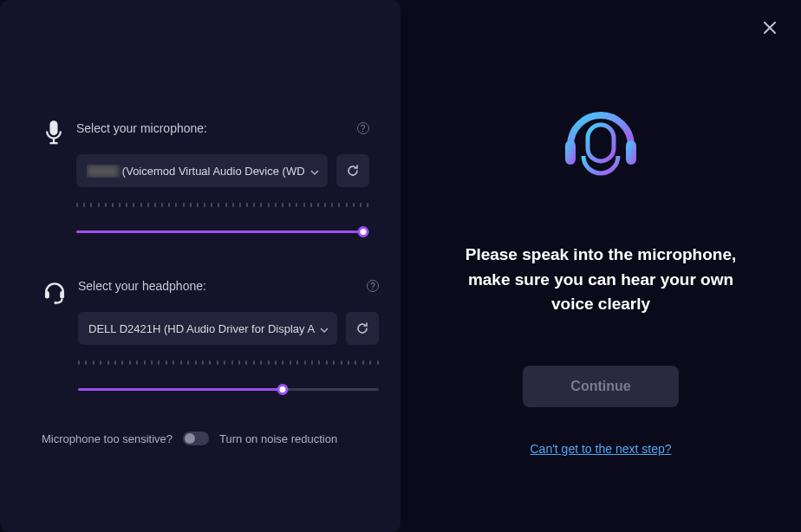 This screenshot has width=801, height=532. Describe the element at coordinates (142, 286) in the screenshot. I see `headphone-label: Select your headphone:` at that location.